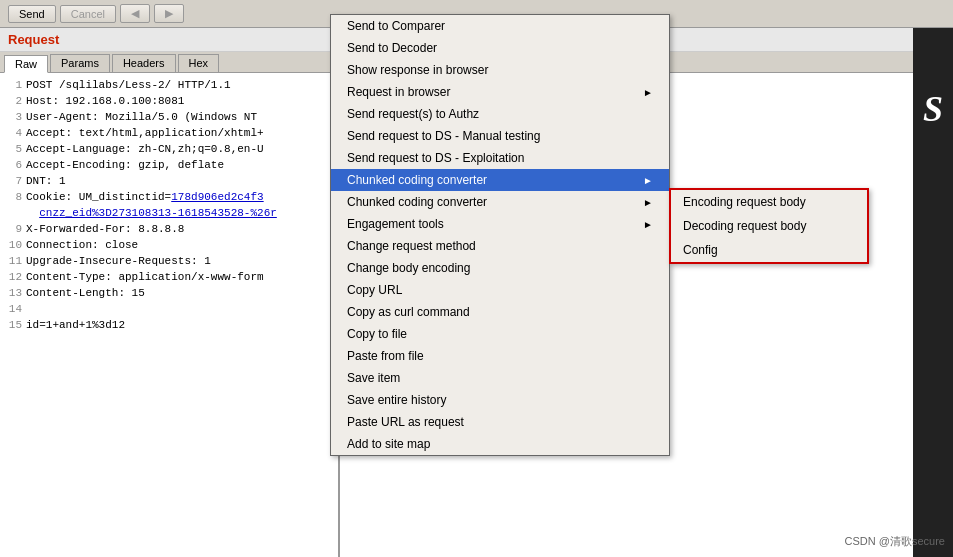 Image resolution: width=953 pixels, height=557 pixels. What do you see at coordinates (169, 309) in the screenshot?
I see `code-line: 14` at bounding box center [169, 309].